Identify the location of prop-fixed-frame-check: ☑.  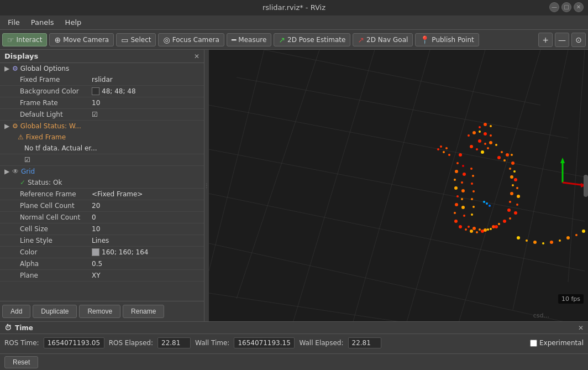
(102, 160).